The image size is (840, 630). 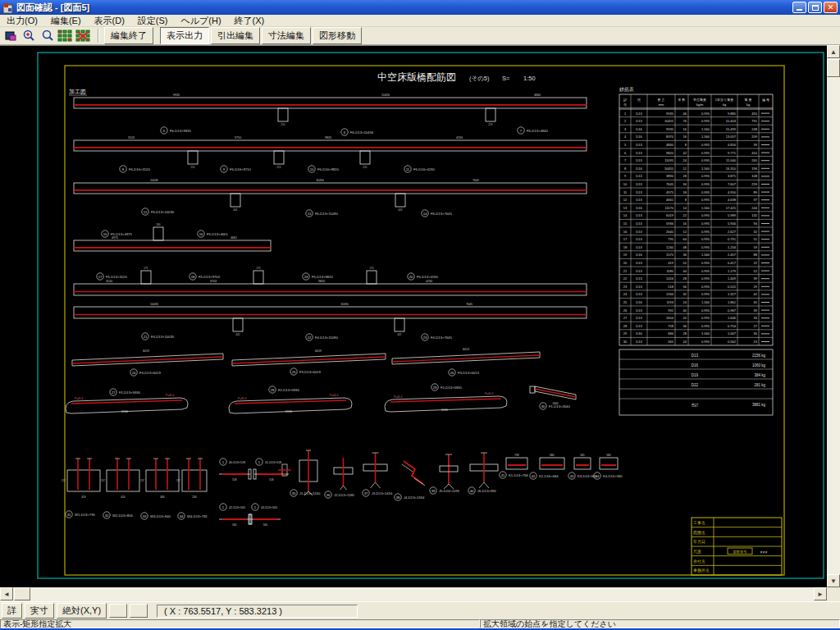 What do you see at coordinates (413, 594) in the screenshot?
I see `horizontal-scrollbar: ◄ ►` at bounding box center [413, 594].